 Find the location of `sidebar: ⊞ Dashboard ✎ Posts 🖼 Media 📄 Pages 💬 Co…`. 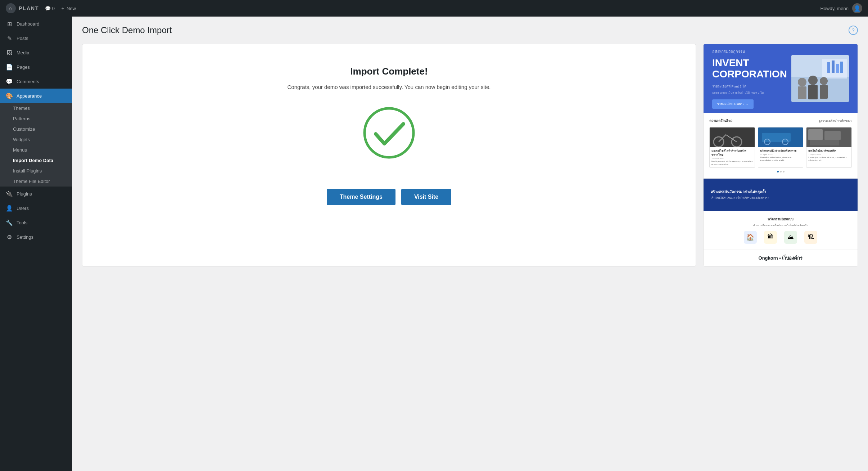

sidebar: ⊞ Dashboard ✎ Posts 🖼 Media 📄 Pages 💬 Co… is located at coordinates (36, 244).